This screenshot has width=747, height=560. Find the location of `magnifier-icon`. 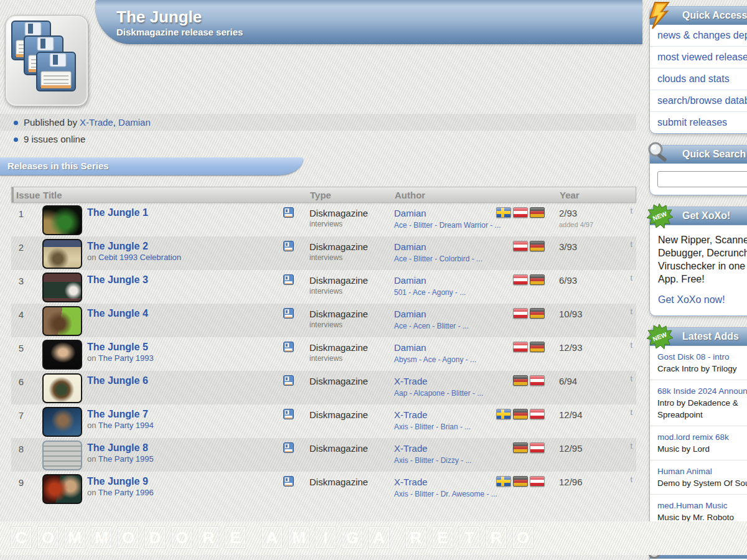

magnifier-icon is located at coordinates (659, 155).